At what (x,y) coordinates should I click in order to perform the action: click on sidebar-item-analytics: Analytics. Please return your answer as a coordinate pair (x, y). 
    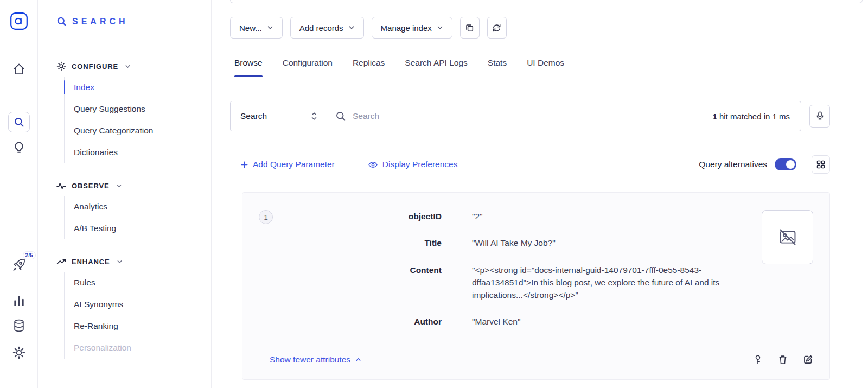
    Looking at the image, I should click on (138, 207).